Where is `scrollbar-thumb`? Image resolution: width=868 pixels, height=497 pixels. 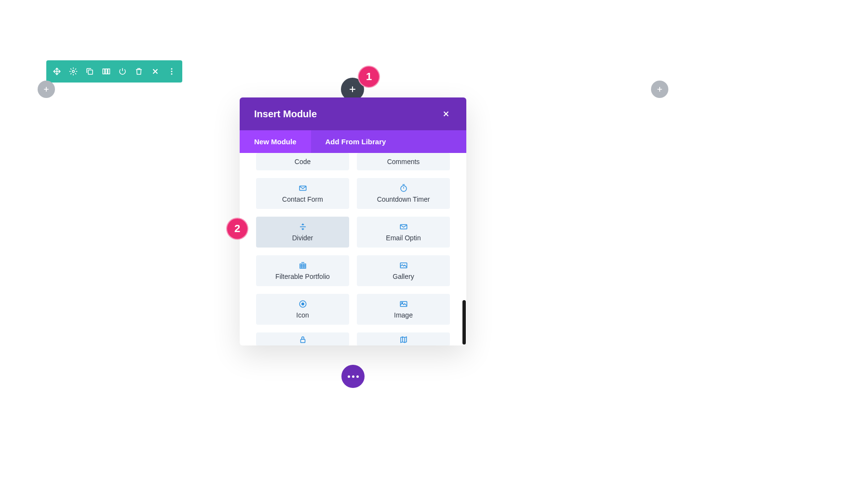
scrollbar-thumb is located at coordinates (464, 322).